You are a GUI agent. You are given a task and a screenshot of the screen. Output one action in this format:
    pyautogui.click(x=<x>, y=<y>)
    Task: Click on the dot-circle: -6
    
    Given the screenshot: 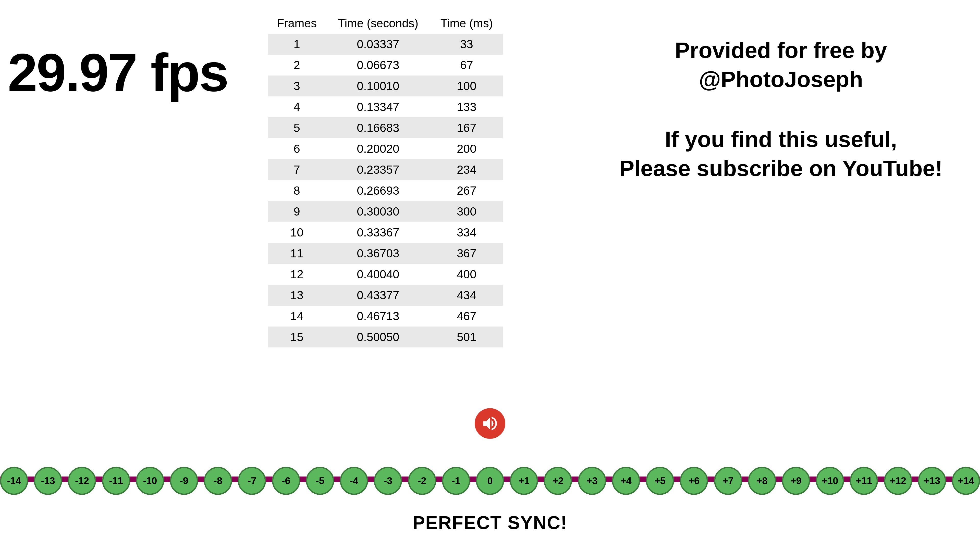 What is the action you would take?
    pyautogui.click(x=286, y=481)
    